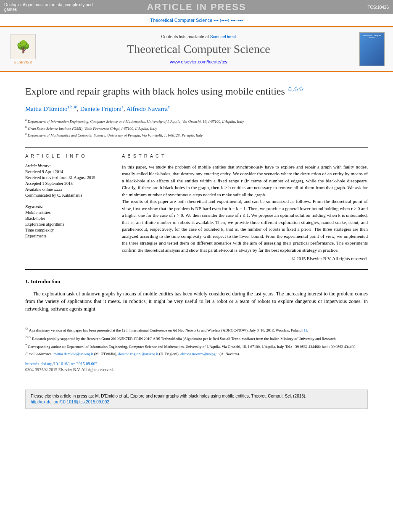 Image resolution: width=393 pixels, height=532 pixels. What do you see at coordinates (197, 108) in the screenshot?
I see `authors-list: Mattia D'Emidioa,b,∗, Daniele Frigionia,…` at bounding box center [197, 108].